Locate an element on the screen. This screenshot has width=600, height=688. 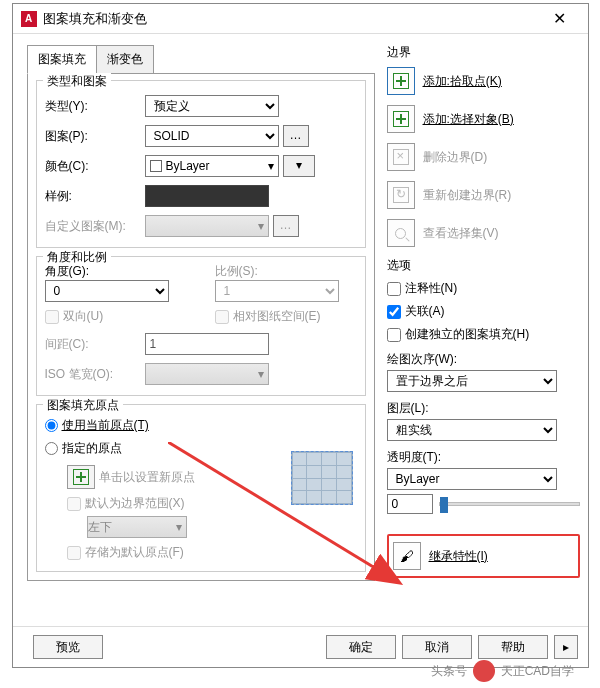
select-objects-label: 添加:选择对象(B) is located at coordinates (468, 120).